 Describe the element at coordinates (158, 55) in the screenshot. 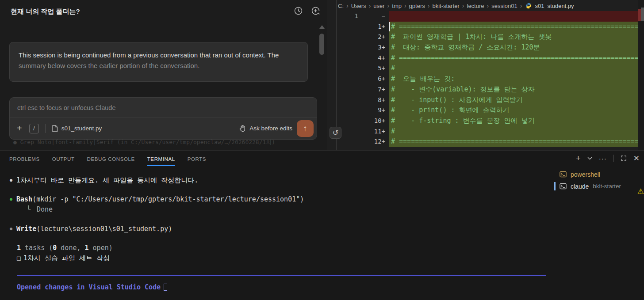

I see `summary-line-1: This session is being continued from a p…` at that location.